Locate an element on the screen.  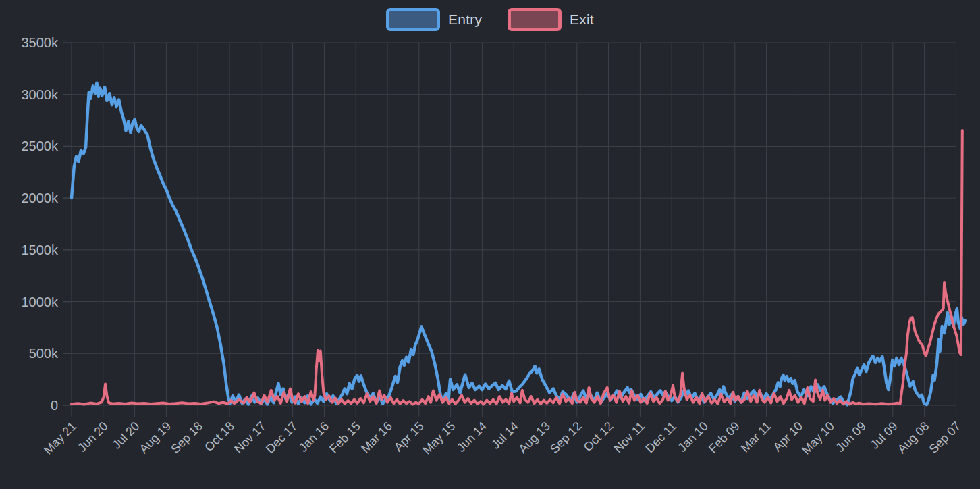
y-axis-label: 3500k is located at coordinates (40, 43).